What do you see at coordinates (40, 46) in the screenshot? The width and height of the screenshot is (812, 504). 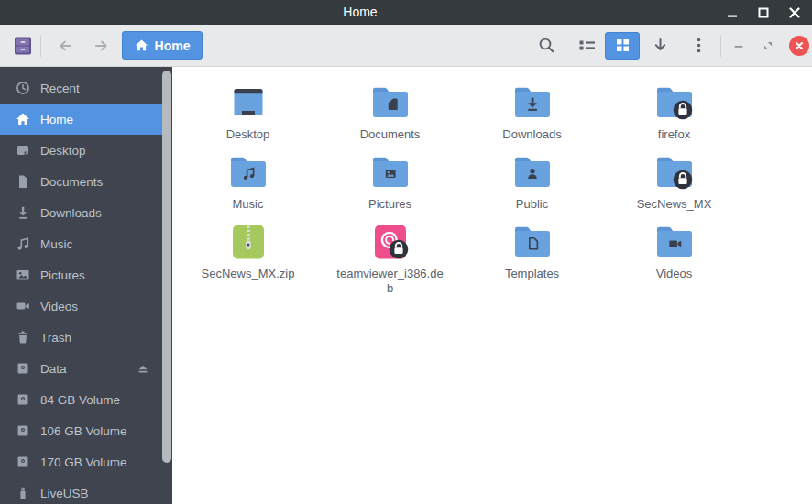 I see `toolbar-divider` at bounding box center [40, 46].